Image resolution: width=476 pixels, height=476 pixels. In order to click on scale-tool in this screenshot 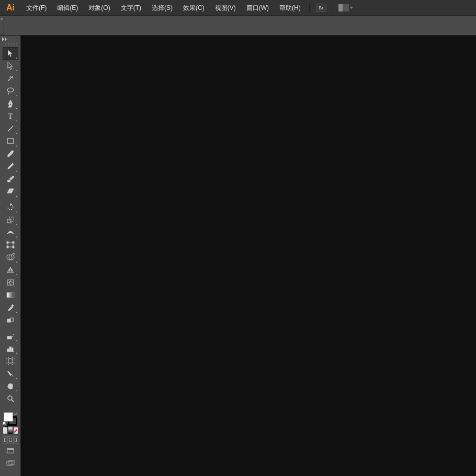, I will do `click(10, 220)`.